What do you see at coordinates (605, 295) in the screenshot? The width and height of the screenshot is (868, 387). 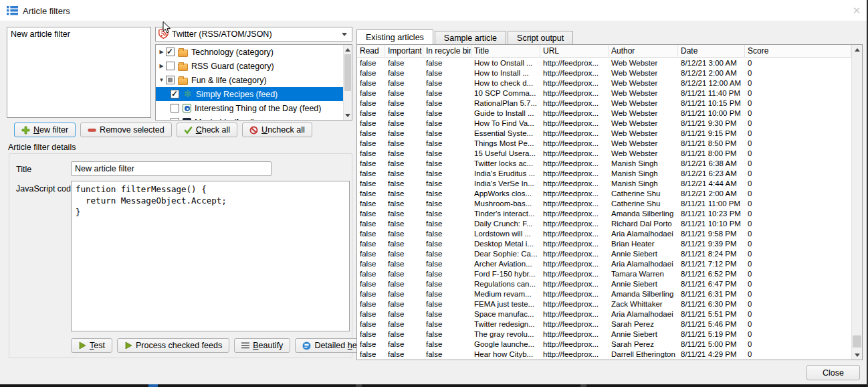 I see `table-row: falsefalsefalseMedium revam...http://fee…` at bounding box center [605, 295].